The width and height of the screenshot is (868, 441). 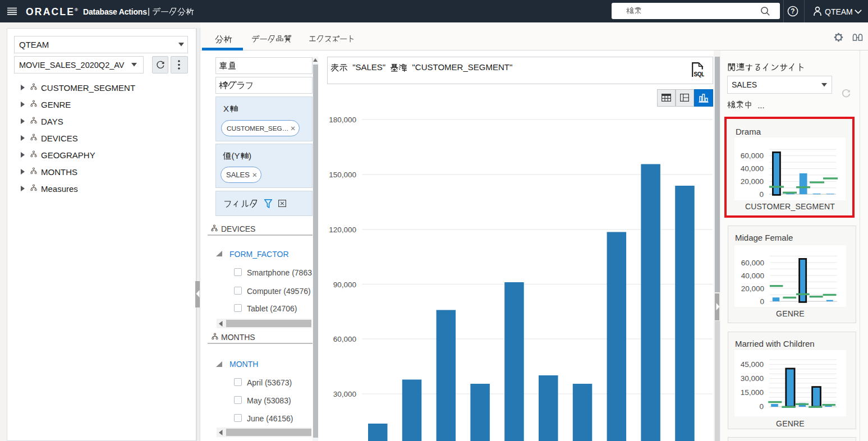 What do you see at coordinates (699, 74) in the screenshot?
I see `svg-text: SQL` at bounding box center [699, 74].